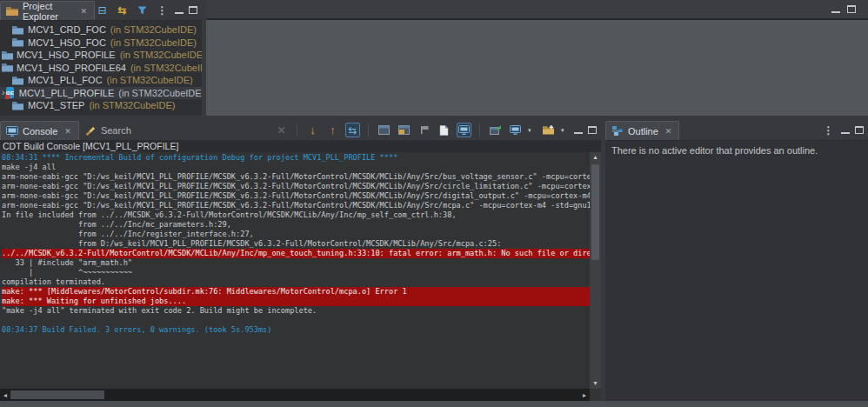  What do you see at coordinates (296, 158) in the screenshot?
I see `console-line: 08:34:31 **** Incremental Build of confi…` at bounding box center [296, 158].